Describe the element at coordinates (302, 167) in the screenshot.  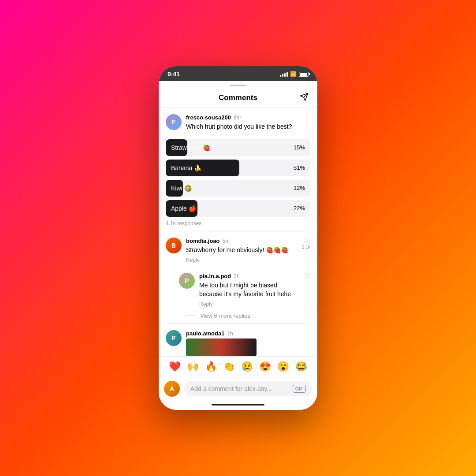
I see `poll-pct-banana: 51%` at that location.